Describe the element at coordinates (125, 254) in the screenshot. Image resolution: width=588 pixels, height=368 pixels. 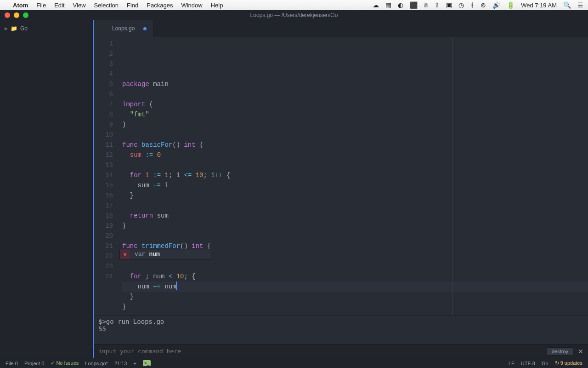
I see `autocomplete-kind-badge: v` at that location.